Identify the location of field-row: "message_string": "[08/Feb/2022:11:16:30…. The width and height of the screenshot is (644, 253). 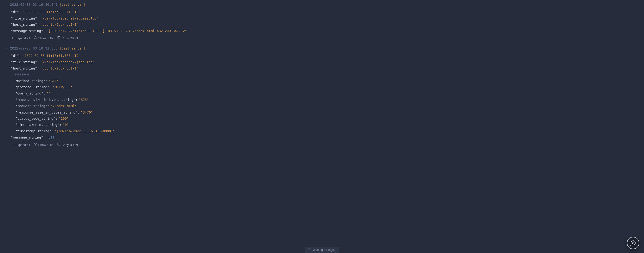
(328, 31).